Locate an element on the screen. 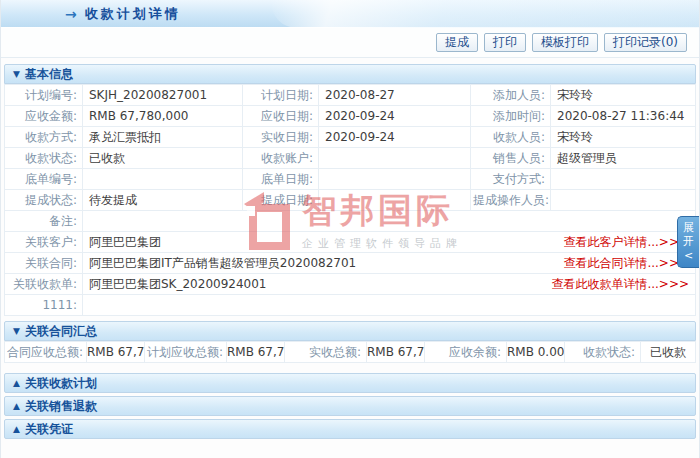 The image size is (700, 458). field-label: 关联客户: is located at coordinates (44, 242).